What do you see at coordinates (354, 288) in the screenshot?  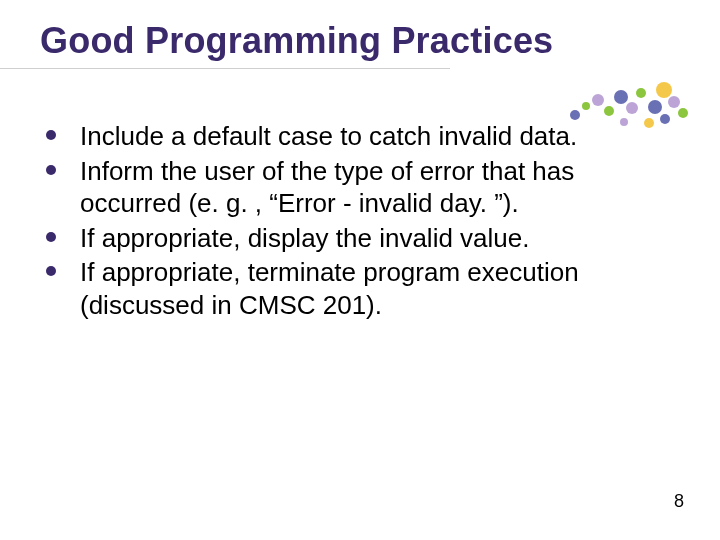 I see `bullet-item: If appropriate, terminate program execut…` at bounding box center [354, 288].